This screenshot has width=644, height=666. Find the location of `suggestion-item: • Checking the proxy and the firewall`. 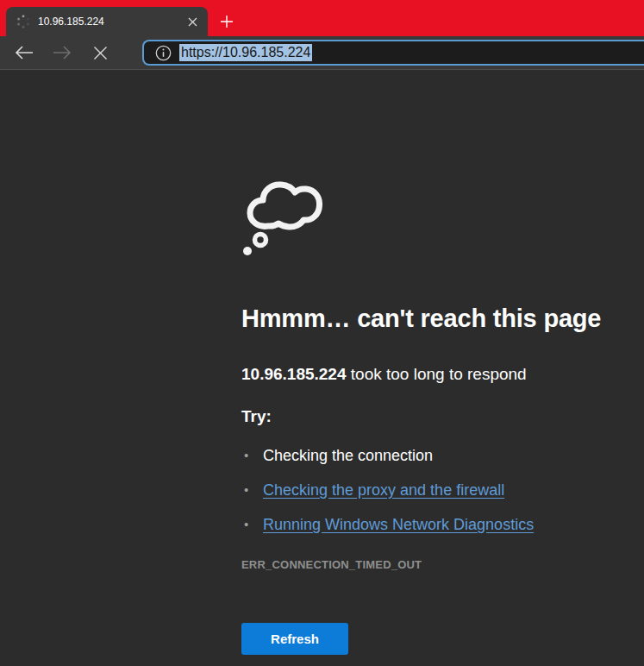

suggestion-item: • Checking the proxy and the firewall is located at coordinates (426, 490).